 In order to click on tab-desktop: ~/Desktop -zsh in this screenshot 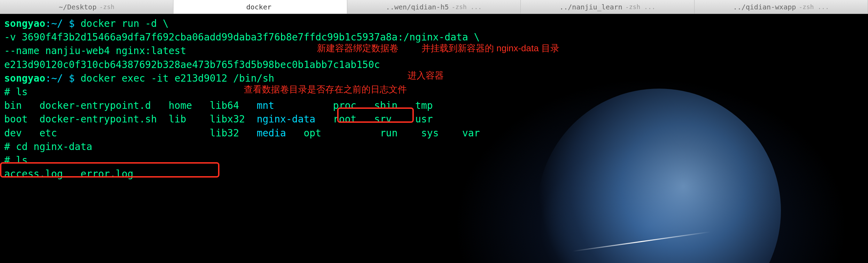, I will do `click(87, 7)`.